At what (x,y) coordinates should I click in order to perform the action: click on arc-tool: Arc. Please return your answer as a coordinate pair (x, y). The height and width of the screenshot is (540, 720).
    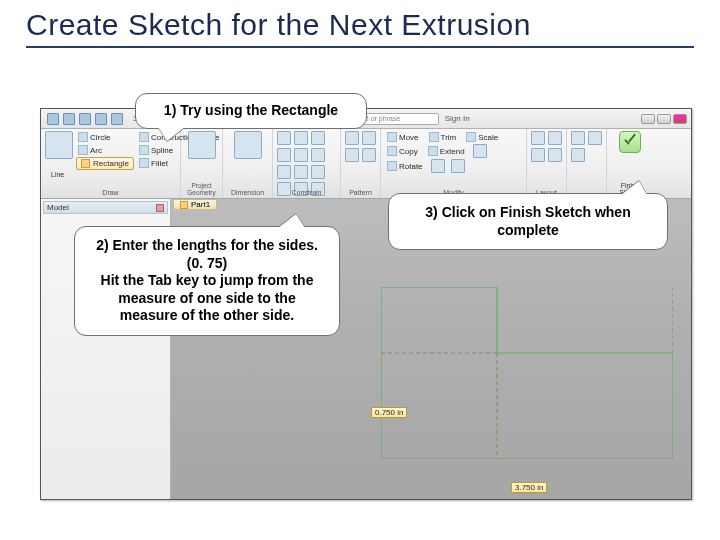
    Looking at the image, I should click on (105, 150).